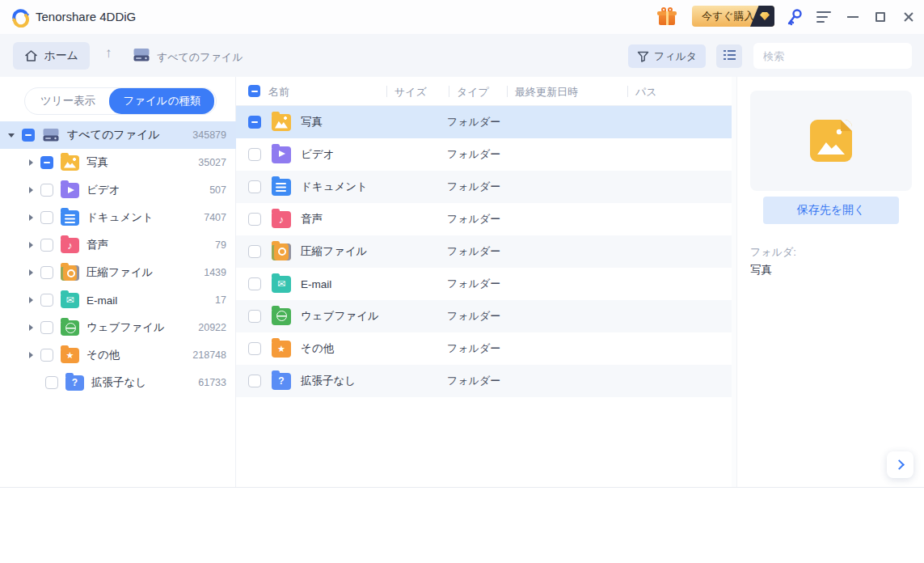 Image resolution: width=924 pixels, height=563 pixels. What do you see at coordinates (762, 270) in the screenshot?
I see `folder-name: 写真` at bounding box center [762, 270].